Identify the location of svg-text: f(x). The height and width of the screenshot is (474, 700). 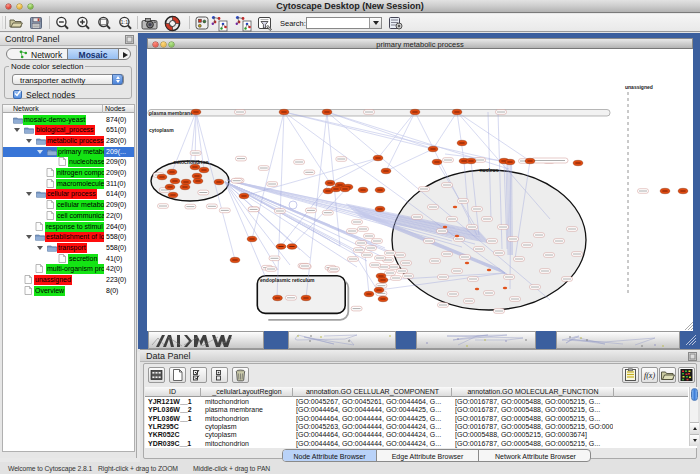
(650, 376).